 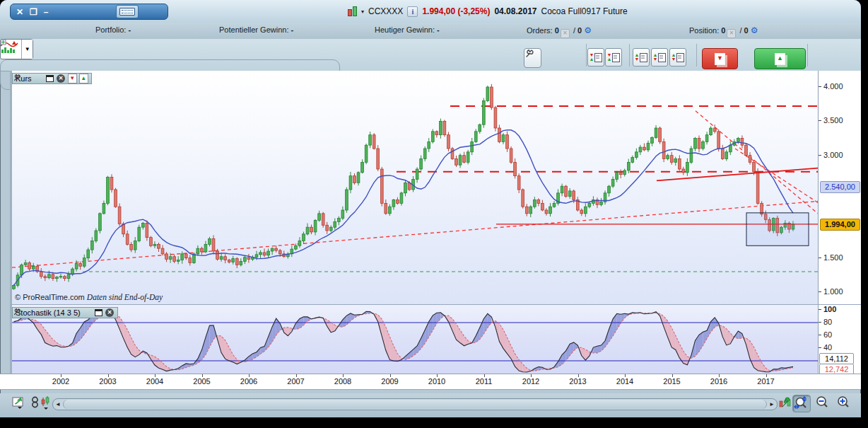 What do you see at coordinates (837, 359) in the screenshot?
I see `stoch-k-value-box: 14,112` at bounding box center [837, 359].